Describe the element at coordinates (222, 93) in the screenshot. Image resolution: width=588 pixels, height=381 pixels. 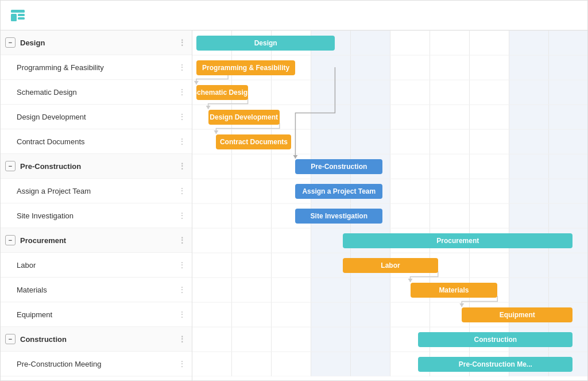
I see `bar-label-schematic-design: Schematic Design` at that location.